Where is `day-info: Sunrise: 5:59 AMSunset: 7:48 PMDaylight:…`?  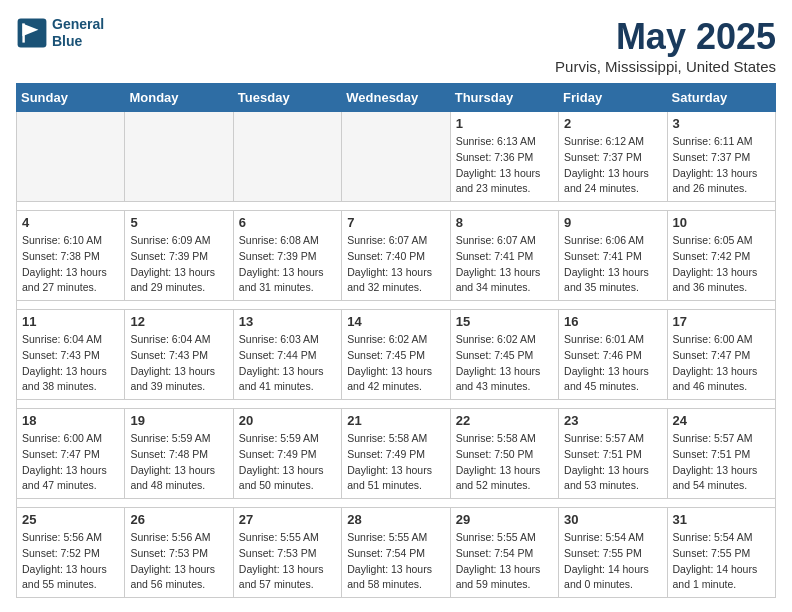 day-info: Sunrise: 5:59 AMSunset: 7:48 PMDaylight:… is located at coordinates (178, 462).